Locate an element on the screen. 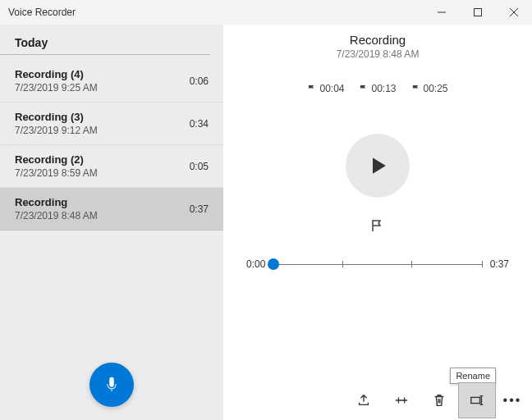  rename-icon is located at coordinates (477, 400).